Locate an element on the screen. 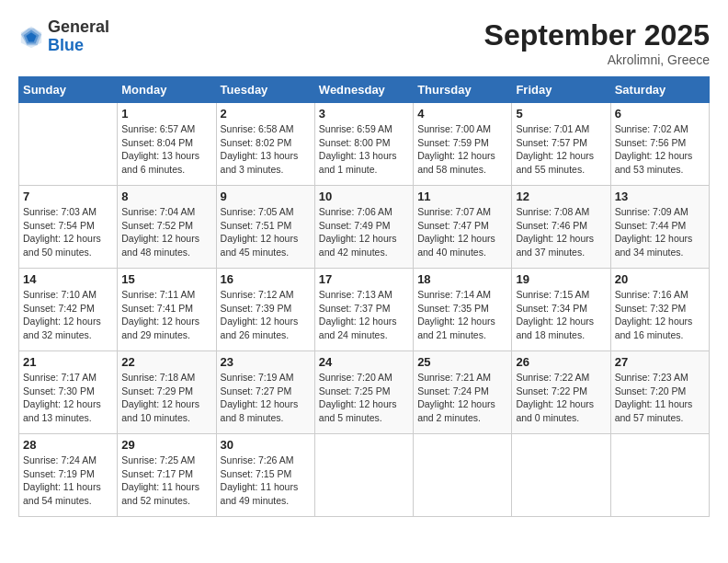 Image resolution: width=728 pixels, height=563 pixels. location: Akrolimni, Greece is located at coordinates (597, 60).